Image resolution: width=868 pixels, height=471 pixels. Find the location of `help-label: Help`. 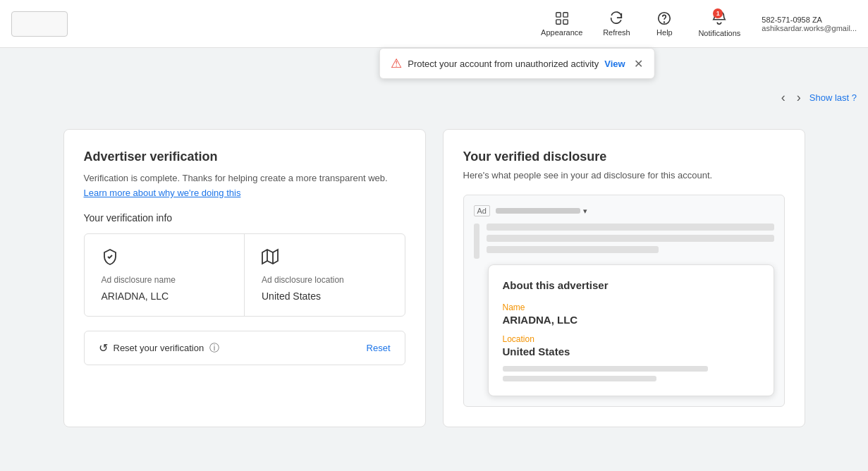

help-label: Help is located at coordinates (664, 32).